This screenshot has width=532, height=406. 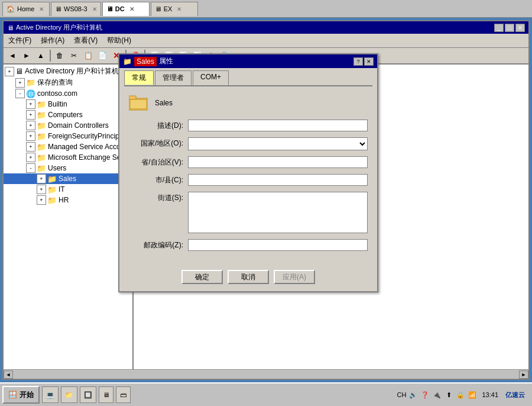 I want to click on tray-icon-5: 🔒, so click(x=460, y=395).